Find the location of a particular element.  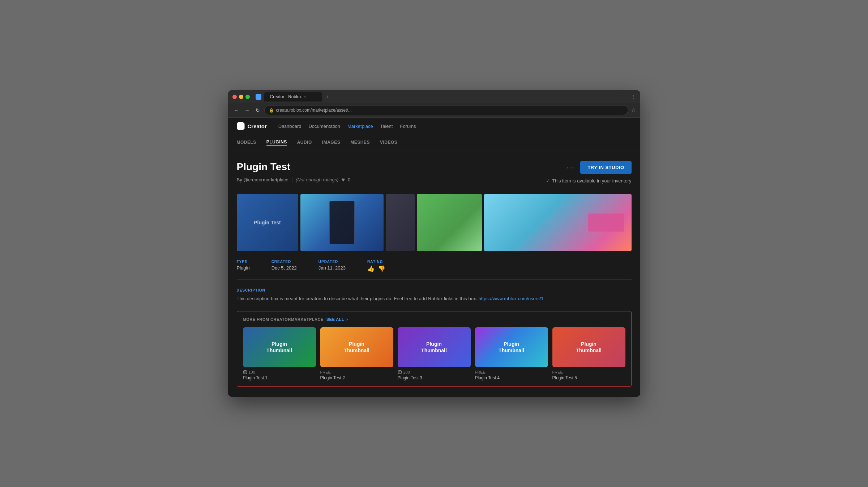

plugin-price-5: FREE is located at coordinates (589, 372).